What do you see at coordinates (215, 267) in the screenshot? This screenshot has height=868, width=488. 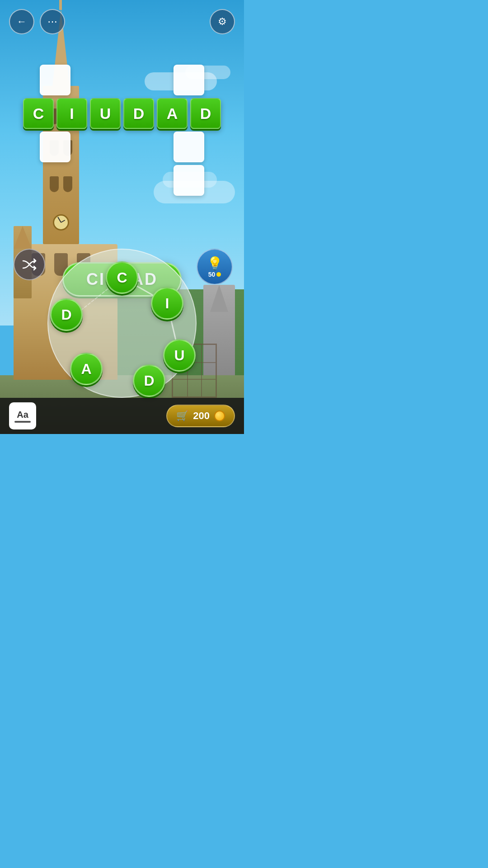 I see `hint-button: 💡 50` at bounding box center [215, 267].